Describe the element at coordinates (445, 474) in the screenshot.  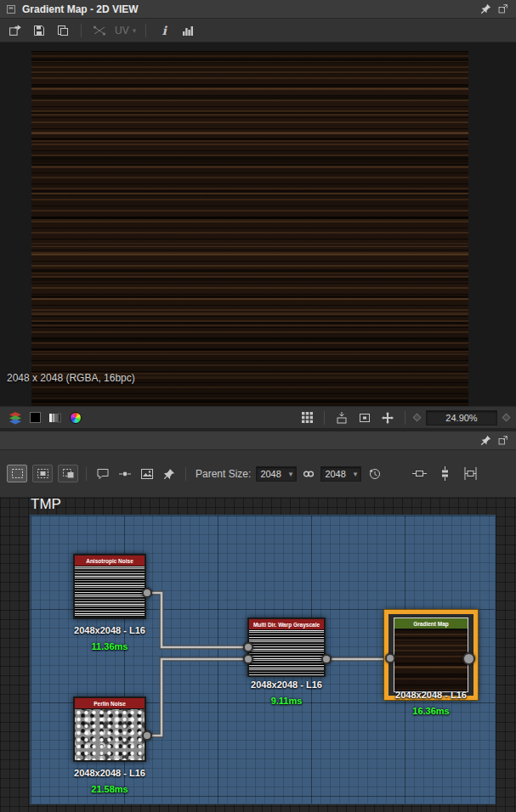
I see `node-spacing-icon` at that location.